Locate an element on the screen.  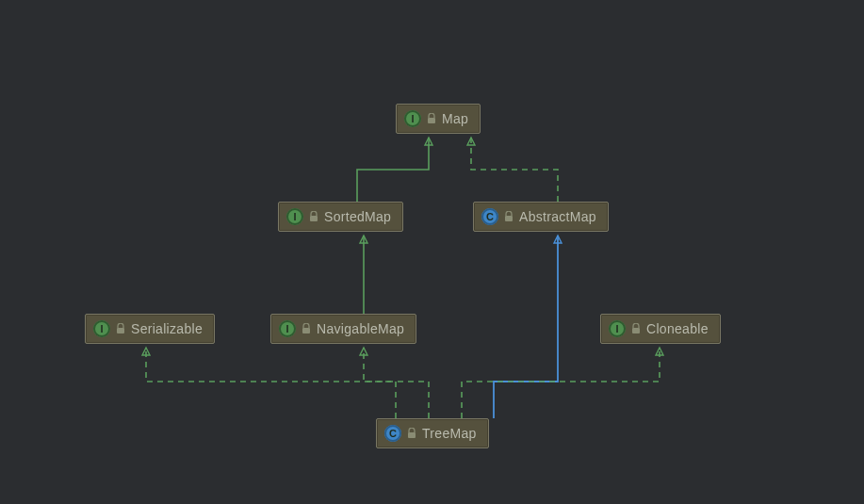
node-label: Serializable is located at coordinates (167, 329).